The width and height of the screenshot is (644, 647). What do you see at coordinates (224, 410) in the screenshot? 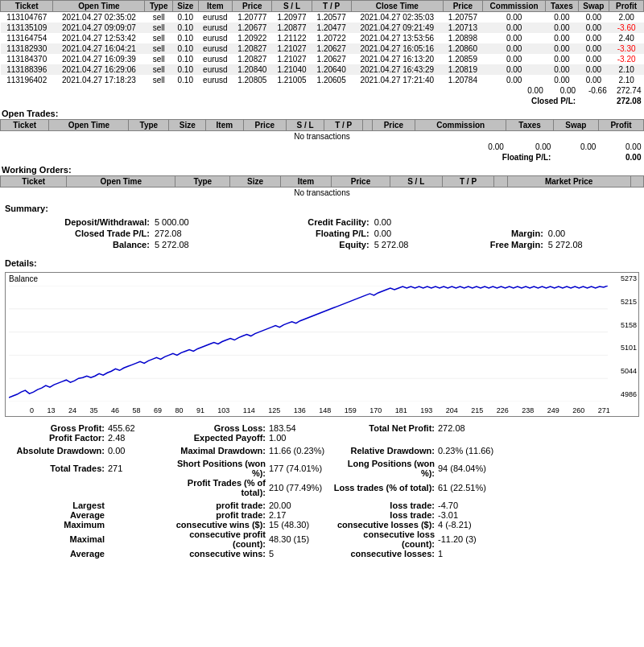
I see `x-103: 103` at bounding box center [224, 410].